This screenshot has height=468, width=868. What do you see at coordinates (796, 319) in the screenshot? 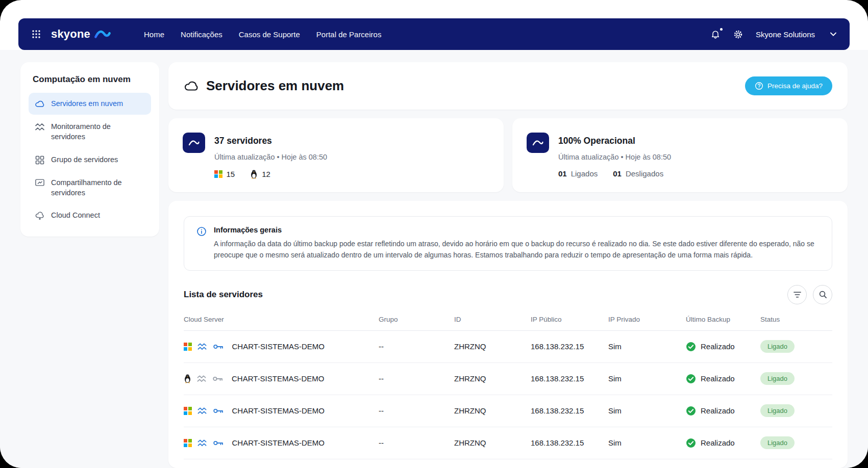
I see `column-header: Status` at bounding box center [796, 319].